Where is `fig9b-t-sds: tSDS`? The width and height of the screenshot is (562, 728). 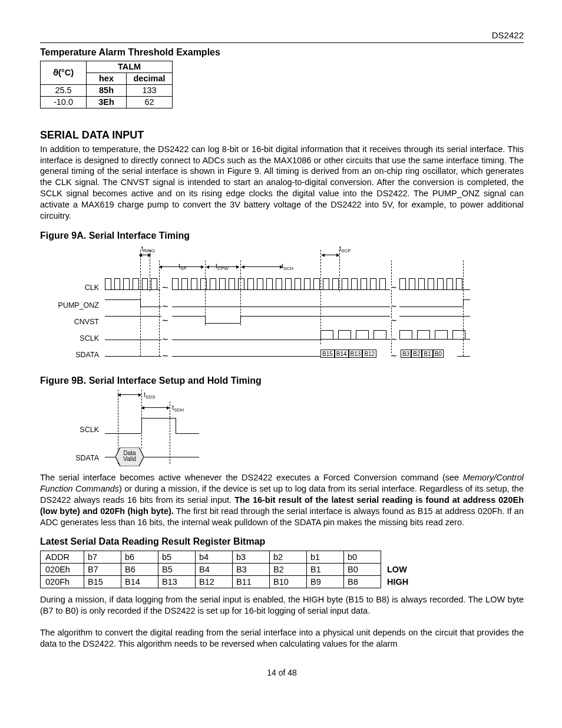 fig9b-t-sds: tSDS is located at coordinates (150, 396).